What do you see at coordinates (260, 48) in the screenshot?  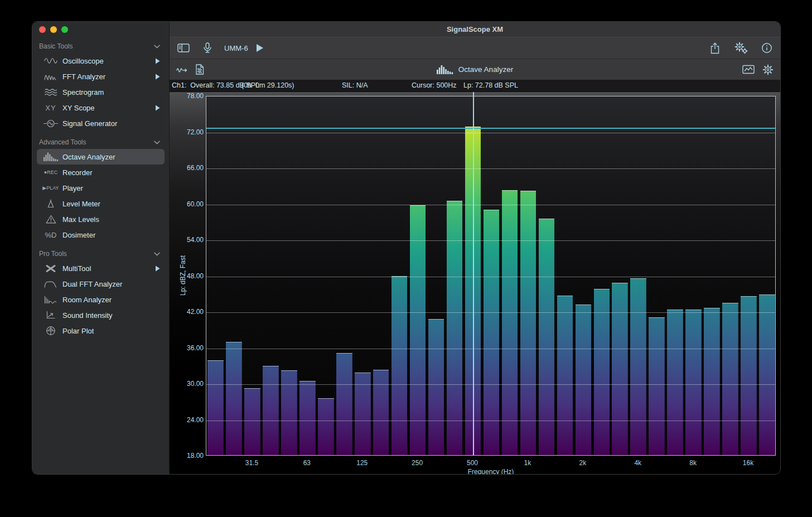 I see `play-icon` at bounding box center [260, 48].